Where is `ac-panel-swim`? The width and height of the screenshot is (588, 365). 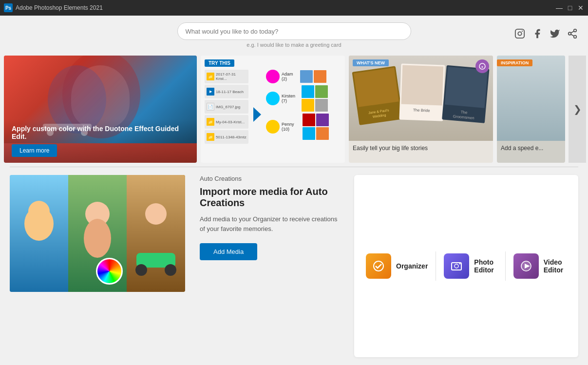 ac-panel-swim is located at coordinates (39, 233).